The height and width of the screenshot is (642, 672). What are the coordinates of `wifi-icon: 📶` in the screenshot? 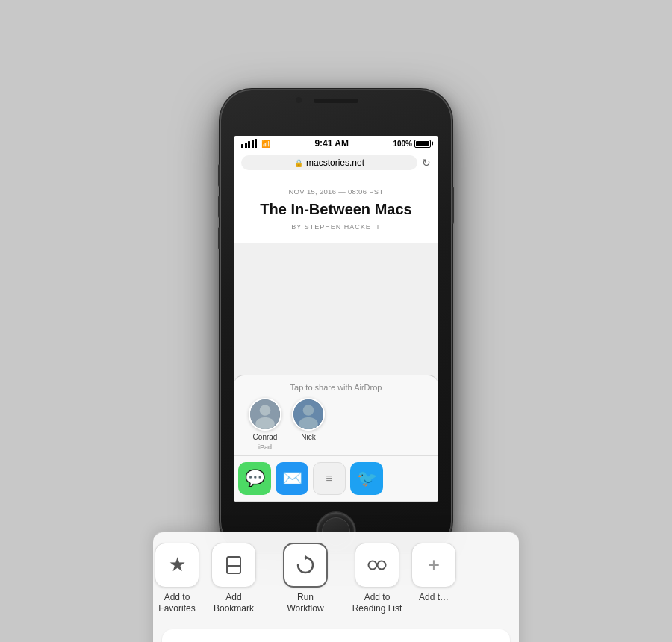 It's located at (266, 143).